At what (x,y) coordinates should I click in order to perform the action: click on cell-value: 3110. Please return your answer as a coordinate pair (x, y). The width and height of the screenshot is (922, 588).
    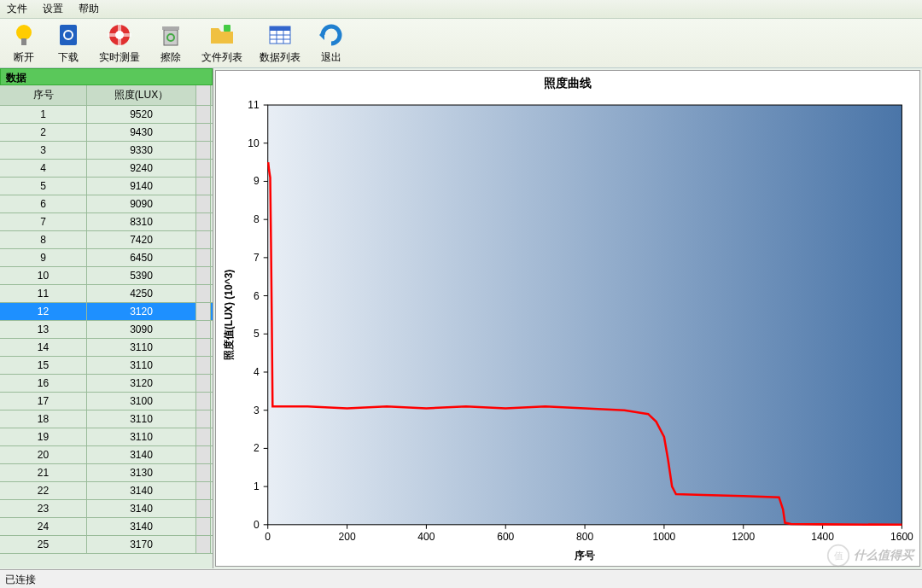
    Looking at the image, I should click on (142, 437).